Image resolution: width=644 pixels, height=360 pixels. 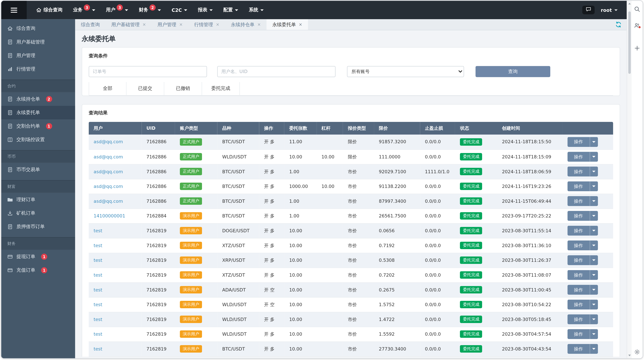 I want to click on nav-item-reports: 报表, so click(x=205, y=10).